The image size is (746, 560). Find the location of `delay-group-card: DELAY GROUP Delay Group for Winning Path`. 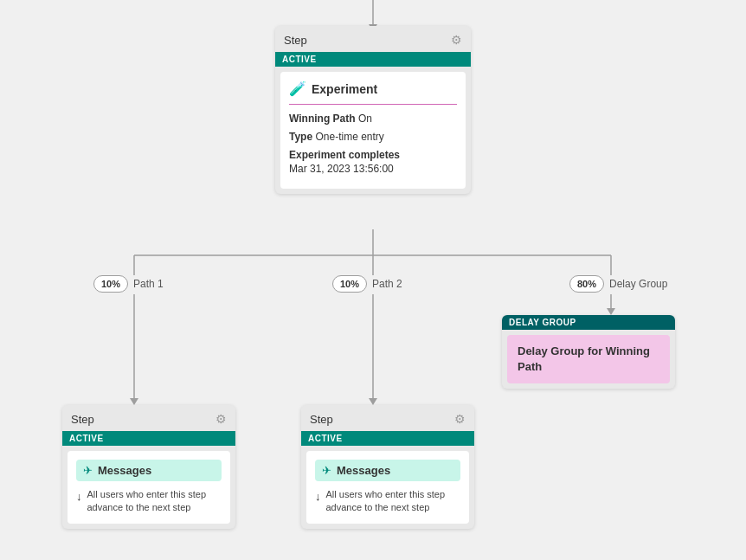

delay-group-card: DELAY GROUP Delay Group for Winning Path is located at coordinates (588, 351).